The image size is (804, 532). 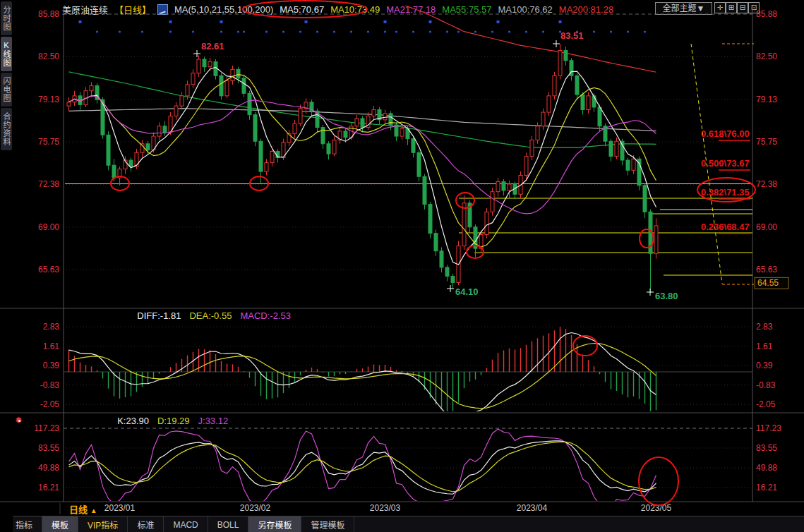 I want to click on theme-dropdown-button: 全部主题▼, so click(x=683, y=8).